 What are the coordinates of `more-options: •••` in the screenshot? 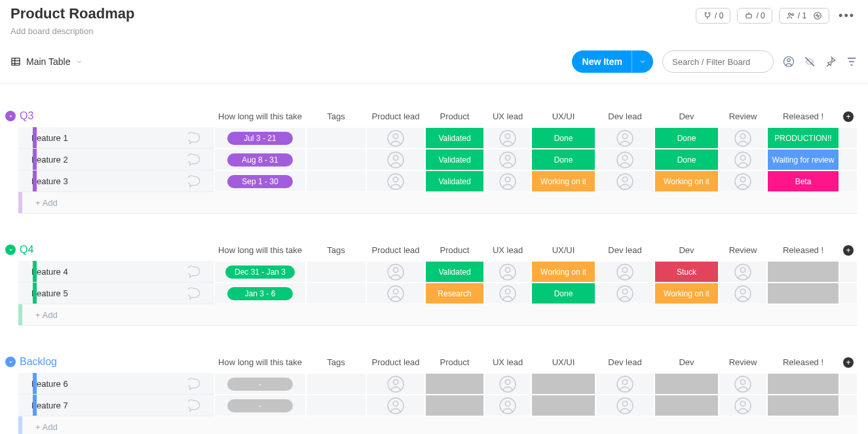 It's located at (846, 16).